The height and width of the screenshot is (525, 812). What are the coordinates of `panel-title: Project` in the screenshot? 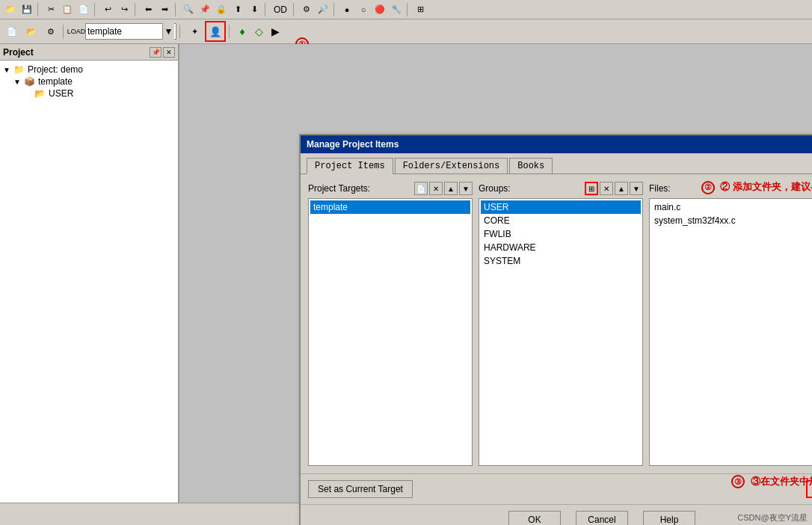 It's located at (18, 52).